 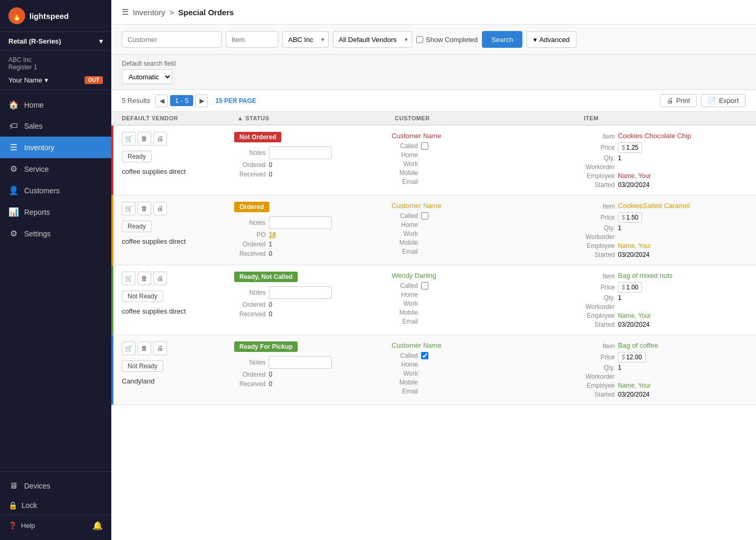 What do you see at coordinates (56, 190) in the screenshot?
I see `sidebar-item-customers: 👤 Customers` at bounding box center [56, 190].